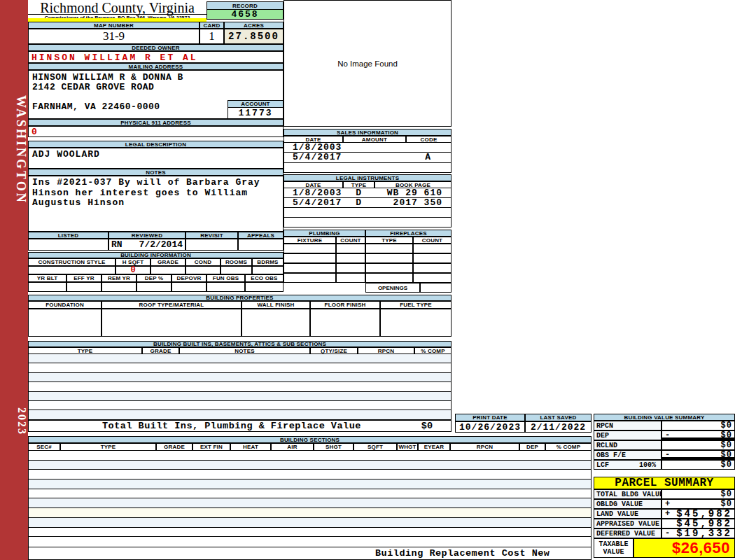  Describe the element at coordinates (211, 36) in the screenshot. I see `card-number: 1` at that location.